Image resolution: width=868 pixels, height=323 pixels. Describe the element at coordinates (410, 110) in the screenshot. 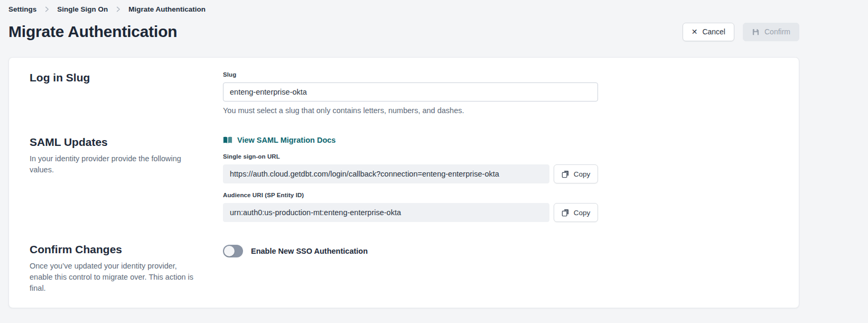

I see `slug-helper-text: You must select a slug that only contain…` at that location.